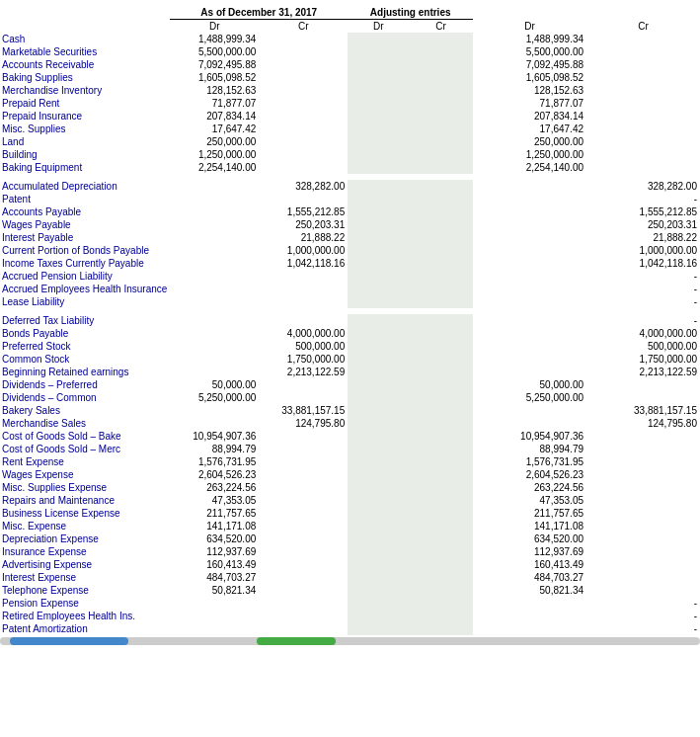  Describe the element at coordinates (85, 288) in the screenshot. I see `account-name: Accrued Employees Health Insurance` at that location.